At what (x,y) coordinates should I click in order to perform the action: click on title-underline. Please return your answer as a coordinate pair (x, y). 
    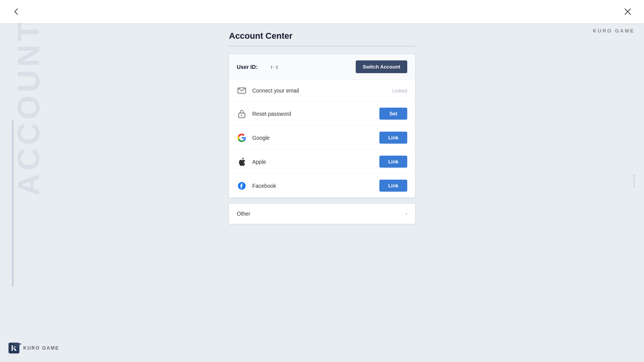
    Looking at the image, I should click on (322, 46).